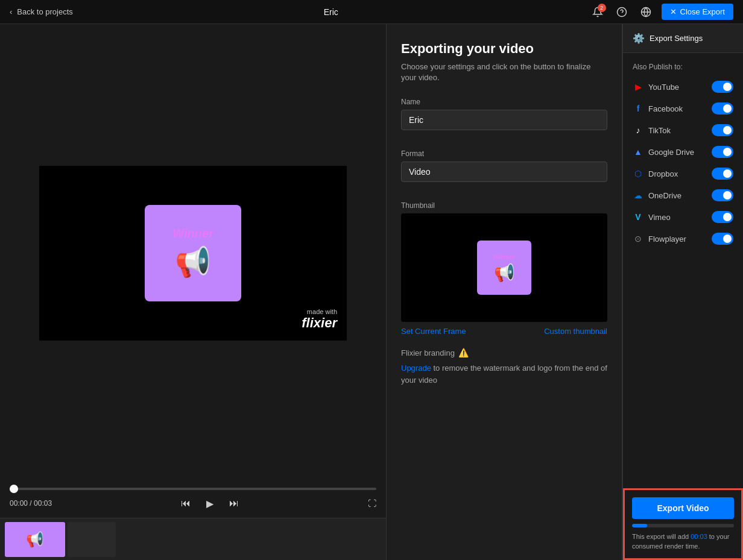  What do you see at coordinates (638, 109) in the screenshot?
I see `facebook-icon: f` at bounding box center [638, 109].